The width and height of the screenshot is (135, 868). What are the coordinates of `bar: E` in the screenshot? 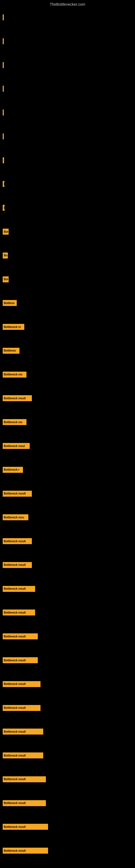 It's located at (3, 184).